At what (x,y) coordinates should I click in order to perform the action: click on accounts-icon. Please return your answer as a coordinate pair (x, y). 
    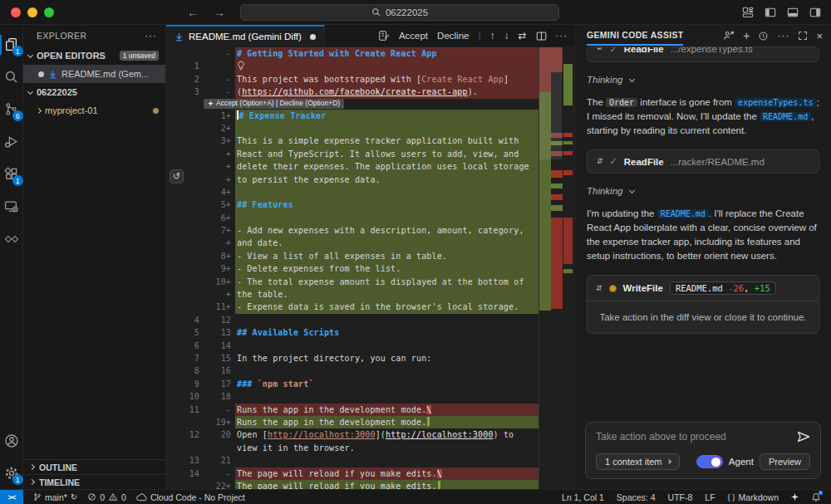
    Looking at the image, I should click on (12, 440).